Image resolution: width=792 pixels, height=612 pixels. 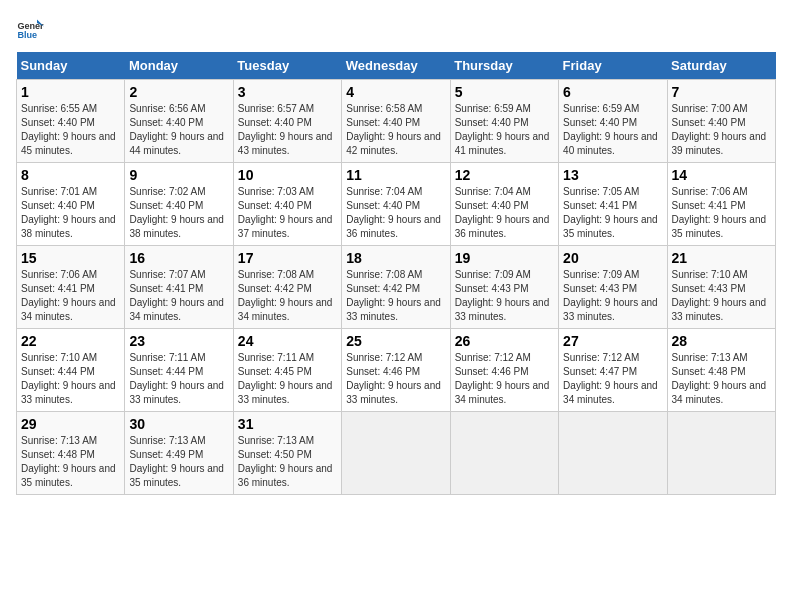 What do you see at coordinates (504, 66) in the screenshot?
I see `column-header-thursday: Thursday` at bounding box center [504, 66].